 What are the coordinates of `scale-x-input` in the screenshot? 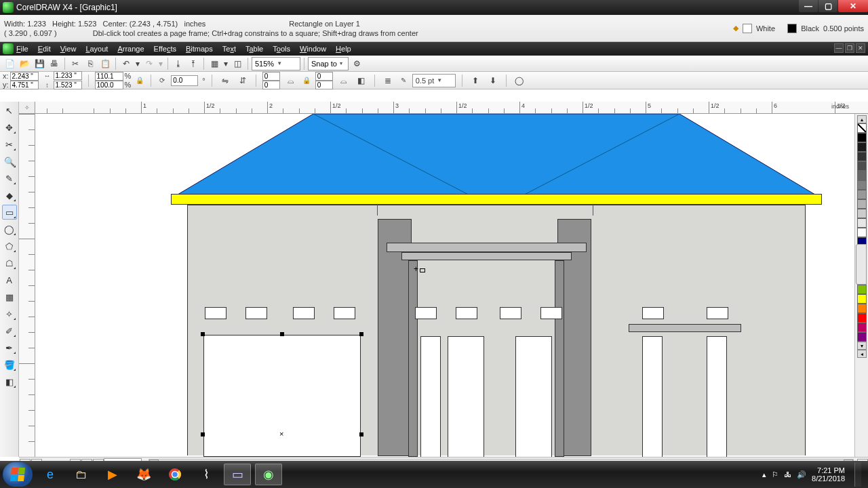 It's located at (109, 76).